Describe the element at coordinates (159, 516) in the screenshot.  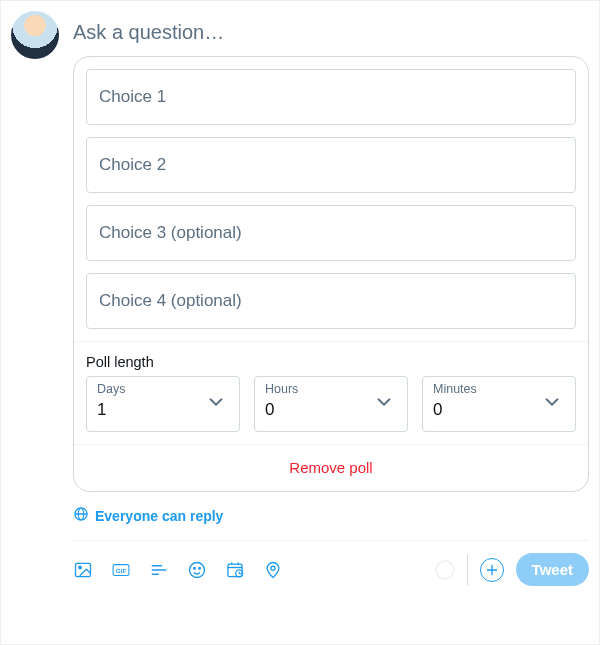
I see `reply-settings-label: Everyone can reply` at that location.